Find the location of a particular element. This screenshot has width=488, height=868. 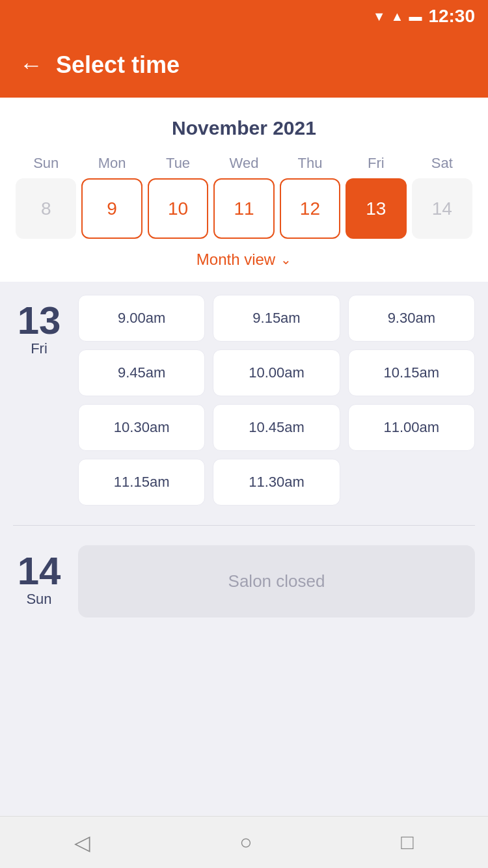

day-label-14: 14 Sun is located at coordinates (39, 582).